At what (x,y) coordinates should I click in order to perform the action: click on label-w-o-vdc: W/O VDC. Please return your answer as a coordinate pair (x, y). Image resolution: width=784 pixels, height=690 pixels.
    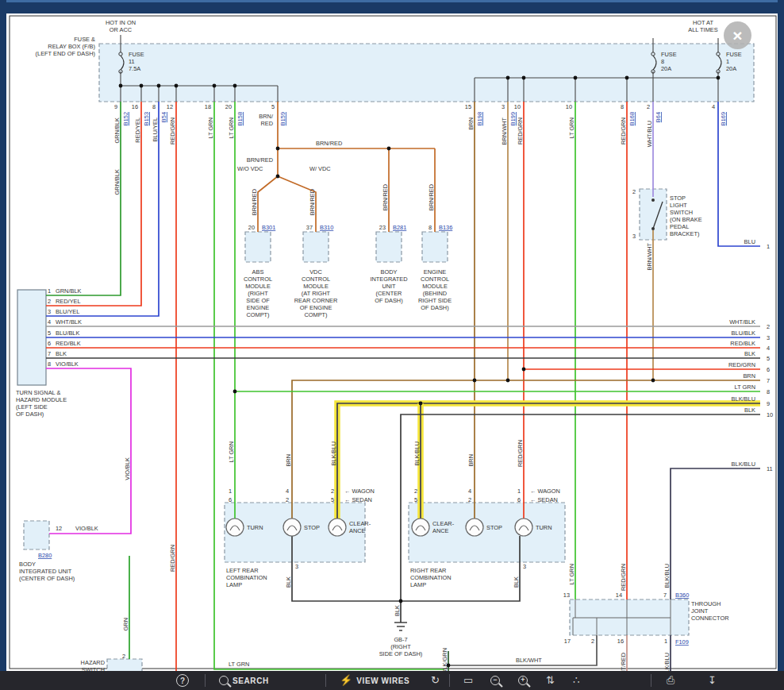
    Looking at the image, I should click on (251, 168).